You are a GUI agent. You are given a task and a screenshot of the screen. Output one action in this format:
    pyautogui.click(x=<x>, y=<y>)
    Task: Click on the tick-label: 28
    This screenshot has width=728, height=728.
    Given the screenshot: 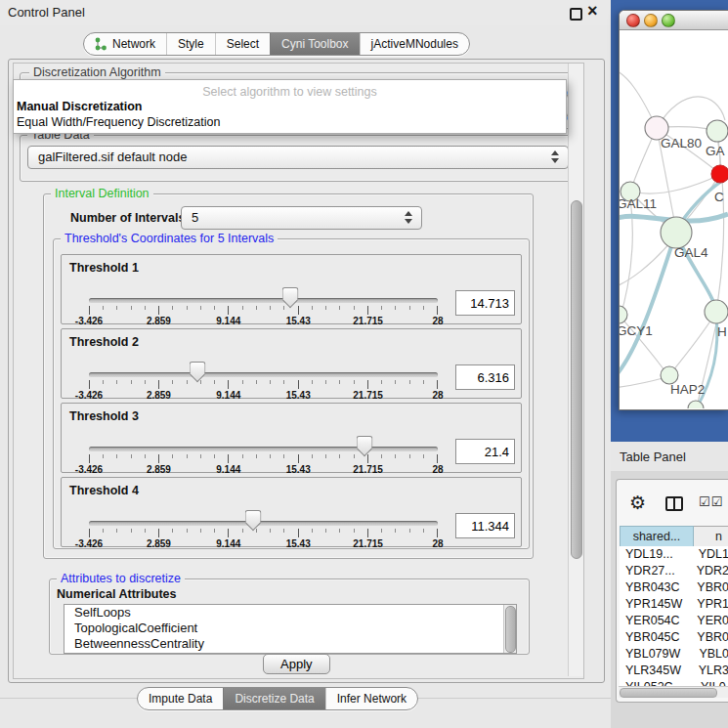 What is the action you would take?
    pyautogui.click(x=438, y=543)
    